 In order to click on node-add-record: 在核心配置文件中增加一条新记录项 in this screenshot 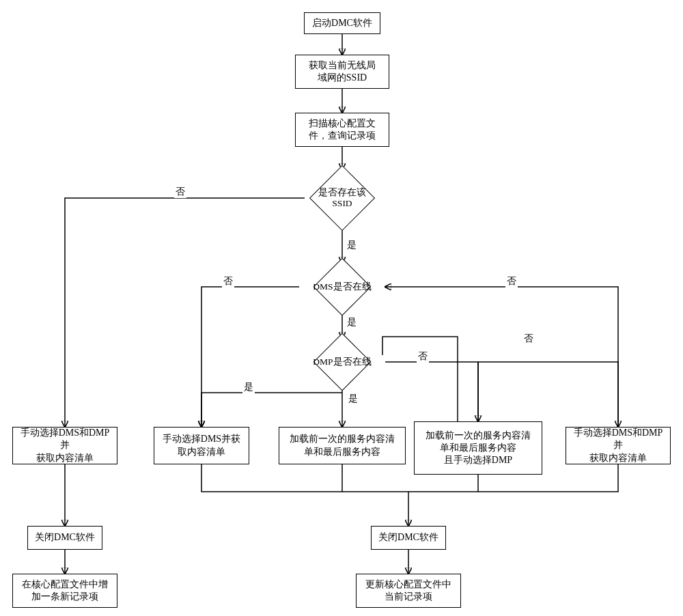, I will do `click(65, 591)`.